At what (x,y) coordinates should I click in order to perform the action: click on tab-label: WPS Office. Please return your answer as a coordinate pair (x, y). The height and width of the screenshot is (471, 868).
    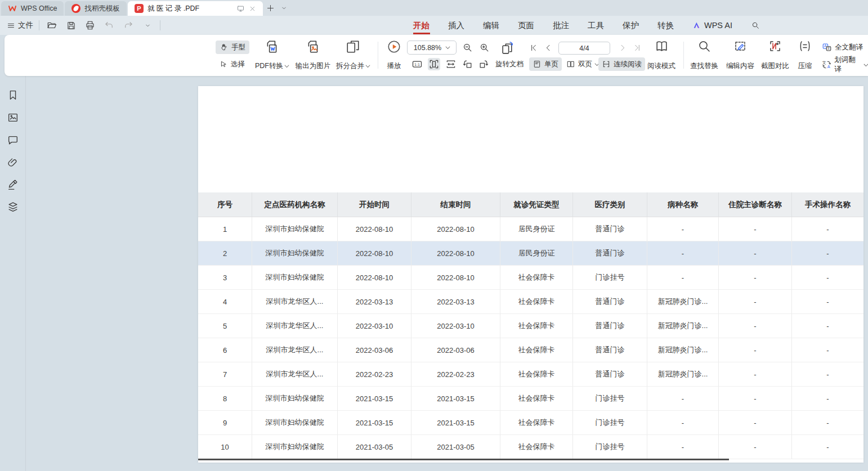
    Looking at the image, I should click on (39, 8).